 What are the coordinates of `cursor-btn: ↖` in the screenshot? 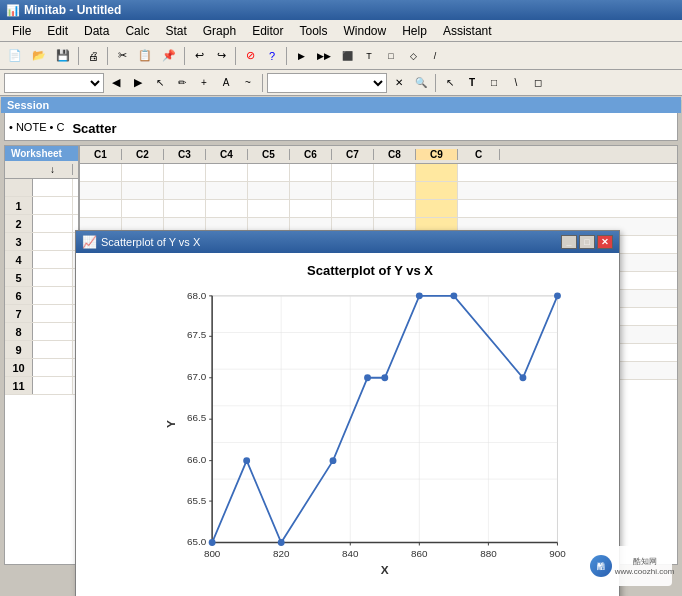 It's located at (160, 83).